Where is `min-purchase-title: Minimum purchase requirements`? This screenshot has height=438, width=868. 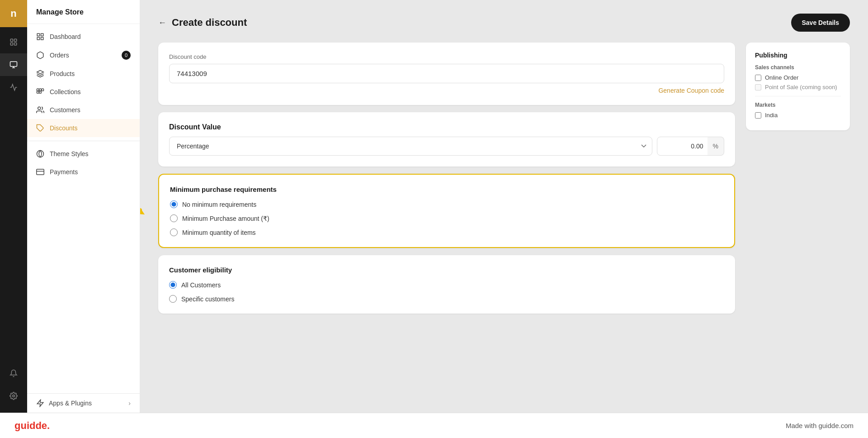 min-purchase-title: Minimum purchase requirements is located at coordinates (447, 189).